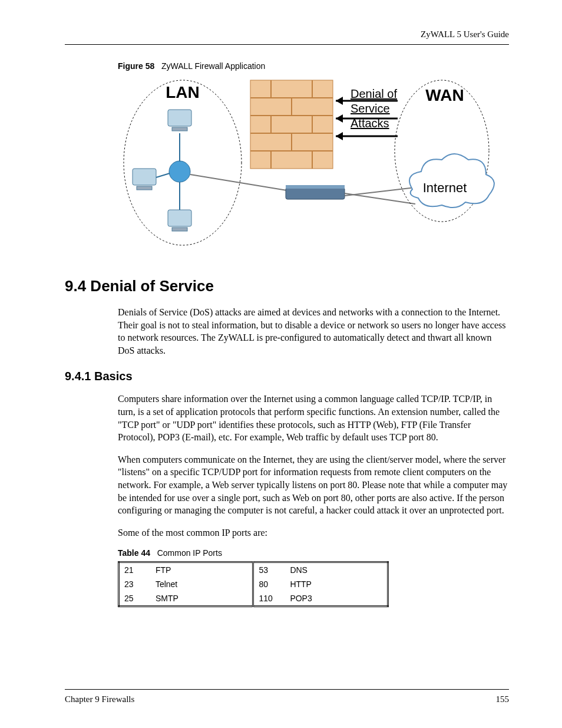 The width and height of the screenshot is (562, 728). What do you see at coordinates (313, 485) in the screenshot?
I see `subsection-paragraph: When computers communicate on the Intern…` at bounding box center [313, 485].